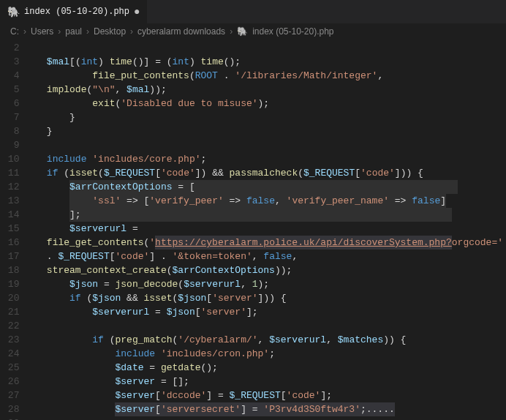 Image resolution: width=506 pixels, height=420 pixels. I want to click on bc-seg: C:, so click(15, 31).